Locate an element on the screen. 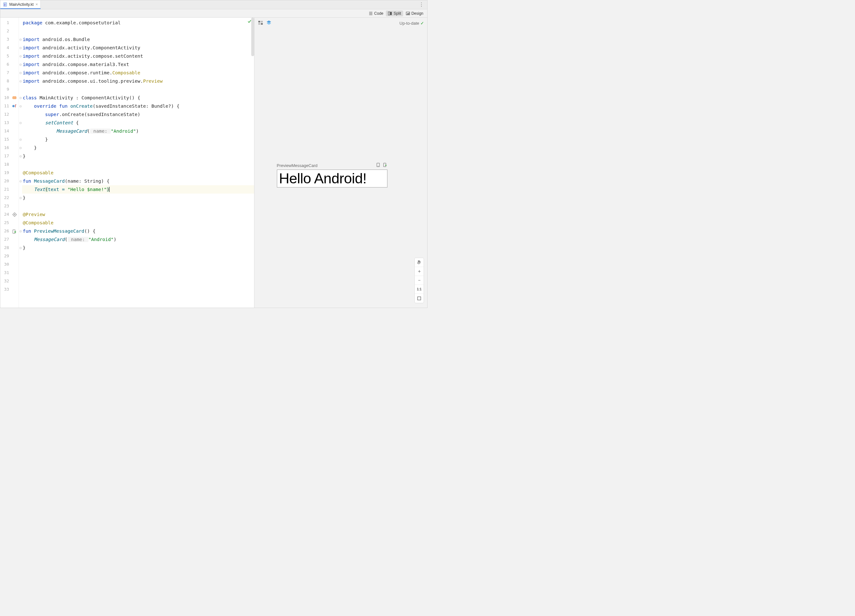  line-number: 4 is located at coordinates (5, 48).